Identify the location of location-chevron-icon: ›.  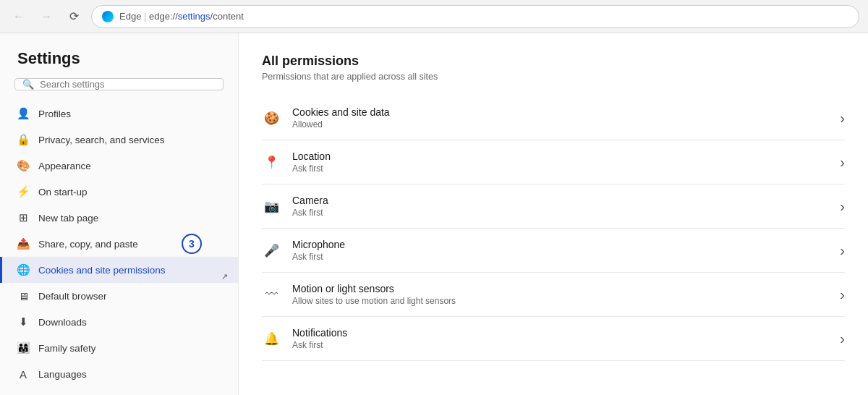
(842, 162).